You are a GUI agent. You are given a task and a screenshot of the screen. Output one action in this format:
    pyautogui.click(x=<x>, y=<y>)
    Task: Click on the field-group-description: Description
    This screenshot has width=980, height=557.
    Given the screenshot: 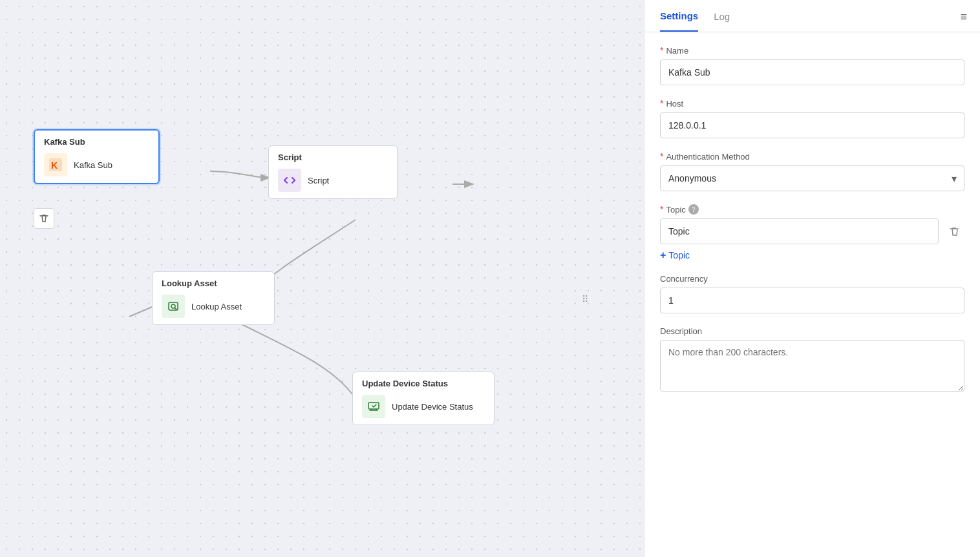 What is the action you would take?
    pyautogui.click(x=812, y=361)
    